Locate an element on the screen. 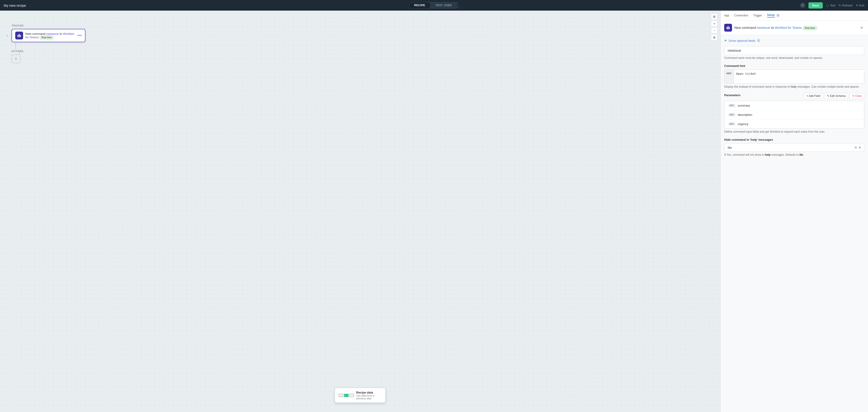 This screenshot has width=868, height=412. zoom-in-button: + is located at coordinates (714, 24).